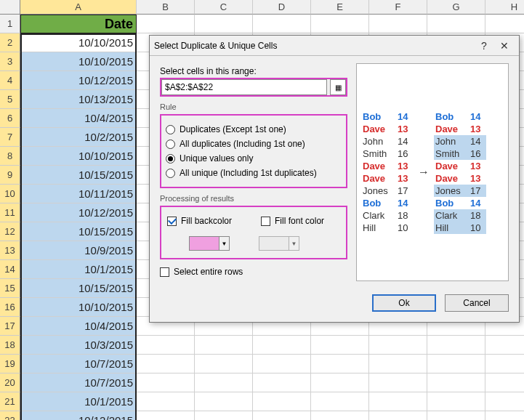 This screenshot has width=524, height=420. I want to click on cell-C20, so click(224, 383).